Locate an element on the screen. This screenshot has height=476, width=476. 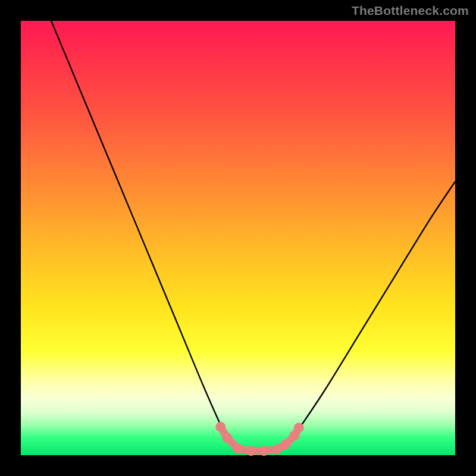
highlight-dots is located at coordinates (259, 439).